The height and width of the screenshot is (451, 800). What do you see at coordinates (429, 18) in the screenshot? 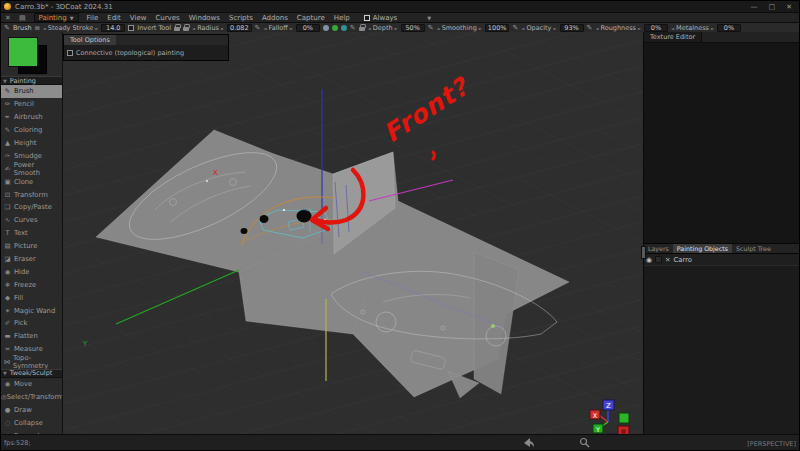
I see `chevron-down-icon: ▼` at bounding box center [429, 18].